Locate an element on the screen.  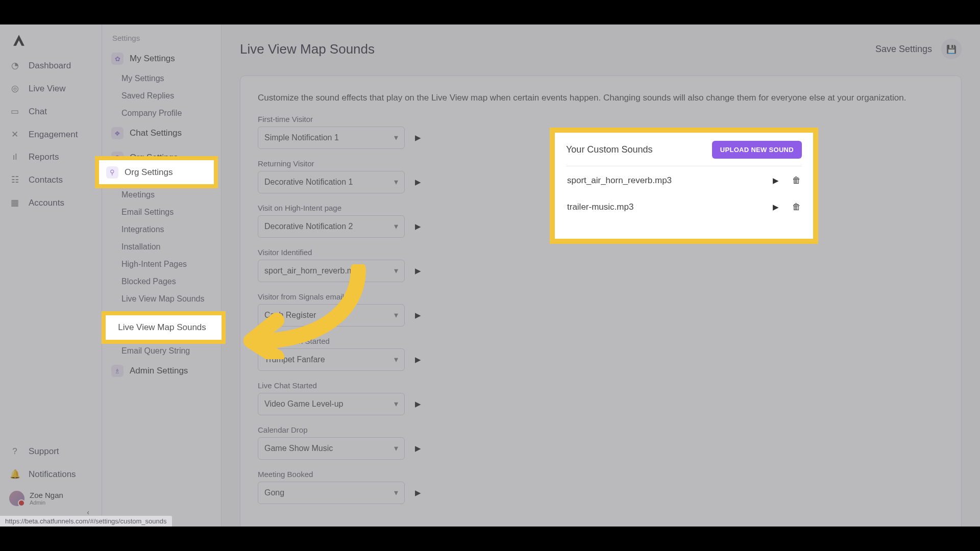
sound-select-value: Gong is located at coordinates (275, 493).